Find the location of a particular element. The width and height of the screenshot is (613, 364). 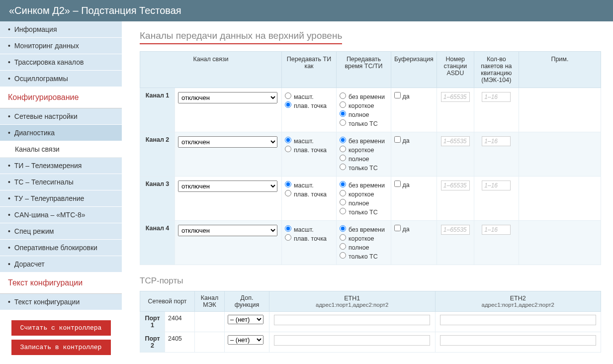

nav-header-config: Конфигурирование is located at coordinates (61, 97).